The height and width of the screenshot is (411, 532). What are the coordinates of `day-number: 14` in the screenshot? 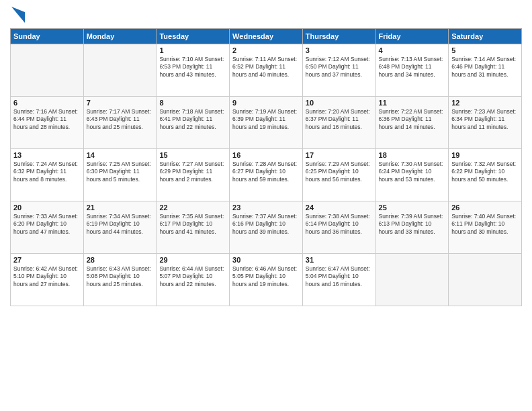 It's located at (120, 155).